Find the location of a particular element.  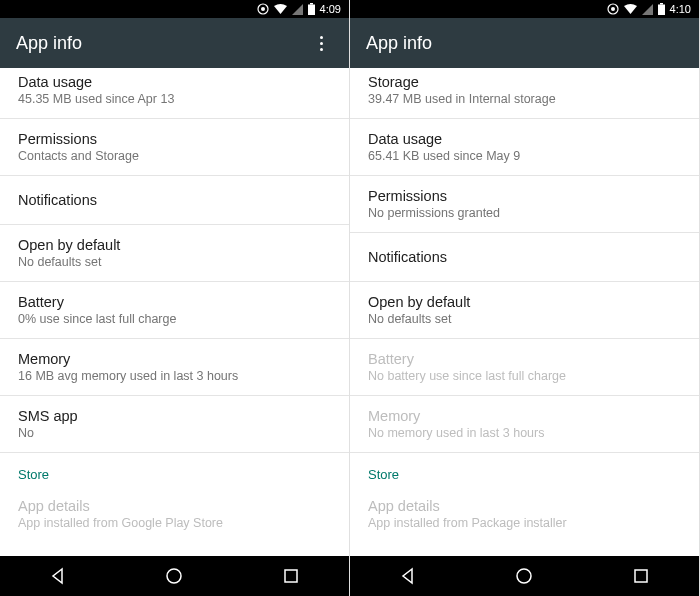

item-title: Storage is located at coordinates (524, 82).